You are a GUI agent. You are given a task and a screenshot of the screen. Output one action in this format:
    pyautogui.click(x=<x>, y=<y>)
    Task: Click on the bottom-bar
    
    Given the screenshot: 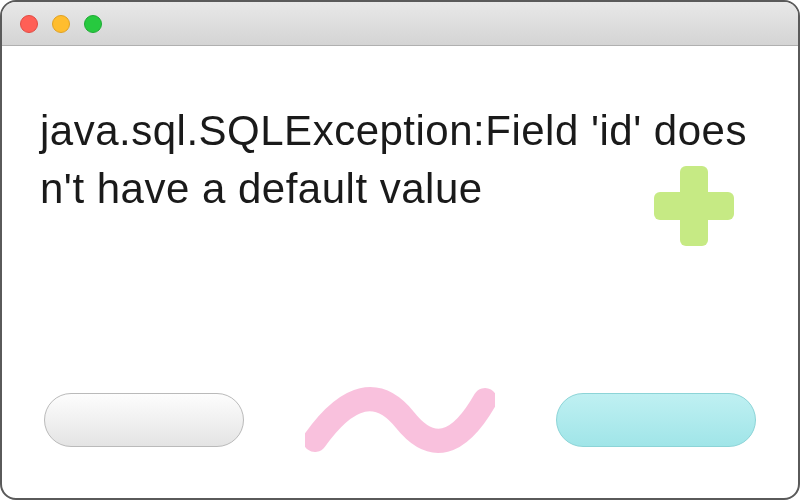 What is the action you would take?
    pyautogui.click(x=400, y=420)
    